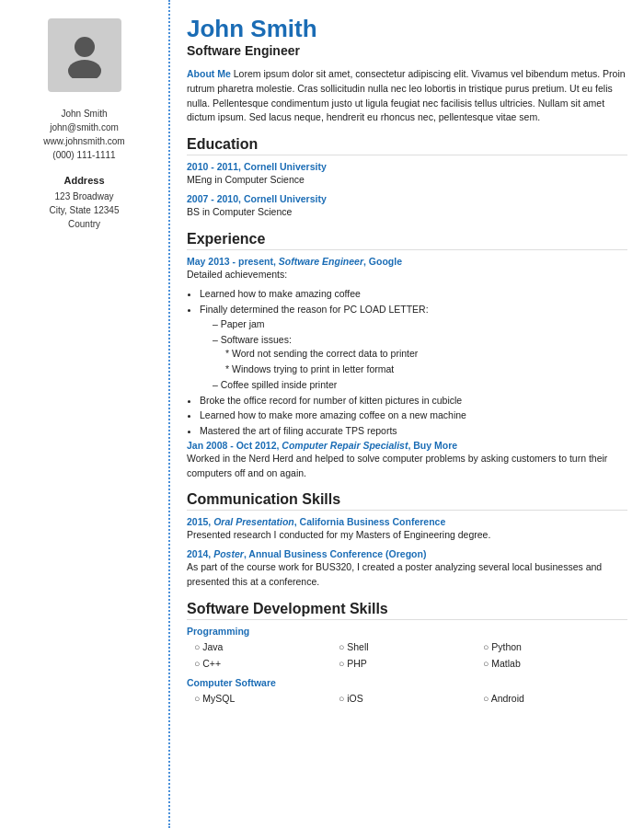 Image resolution: width=644 pixels, height=828 pixels. Describe the element at coordinates (414, 416) in the screenshot. I see `list-item: Learned how to make more amazing coffee …` at that location.